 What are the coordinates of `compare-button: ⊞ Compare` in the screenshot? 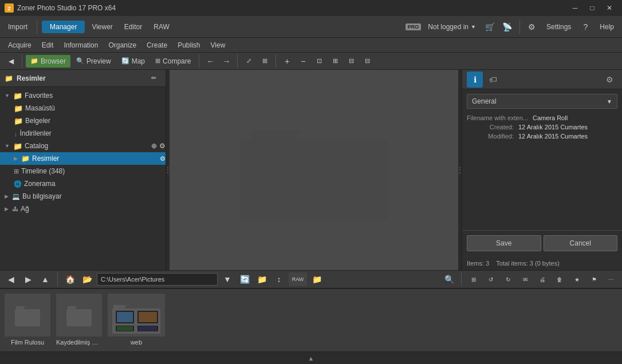 It's located at (173, 61).